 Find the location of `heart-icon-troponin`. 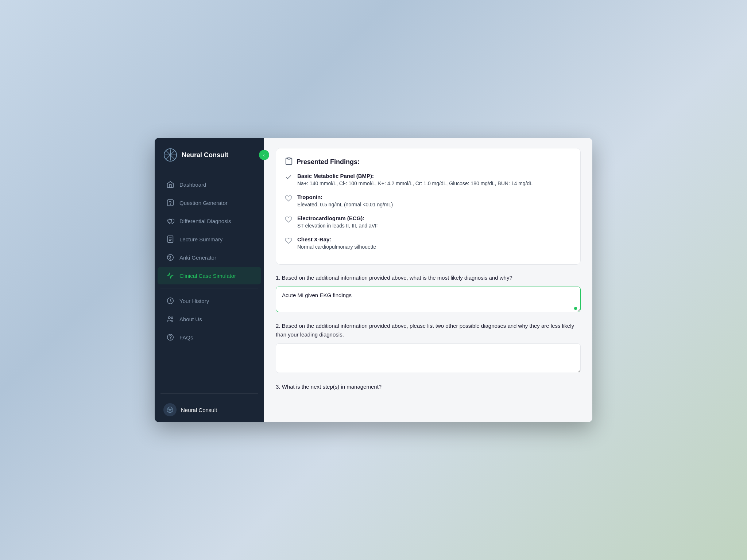

heart-icon-troponin is located at coordinates (289, 199).